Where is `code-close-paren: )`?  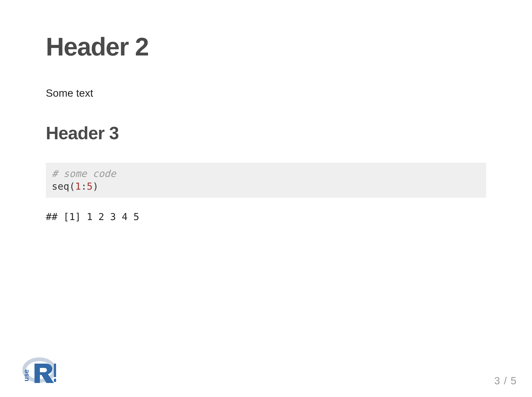 code-close-paren: ) is located at coordinates (96, 186).